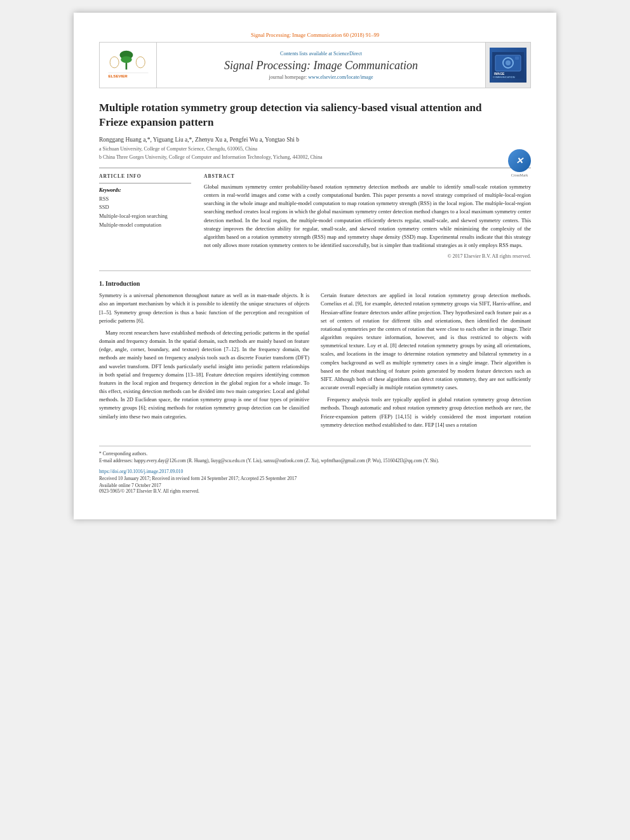  I want to click on footnote: * Corresponding authors. E-mail addresse…, so click(315, 457).